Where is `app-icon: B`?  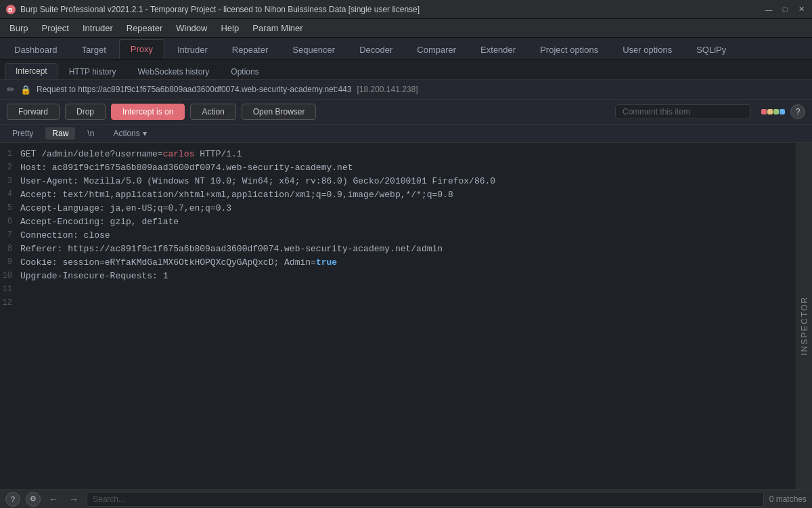 app-icon: B is located at coordinates (11, 9).